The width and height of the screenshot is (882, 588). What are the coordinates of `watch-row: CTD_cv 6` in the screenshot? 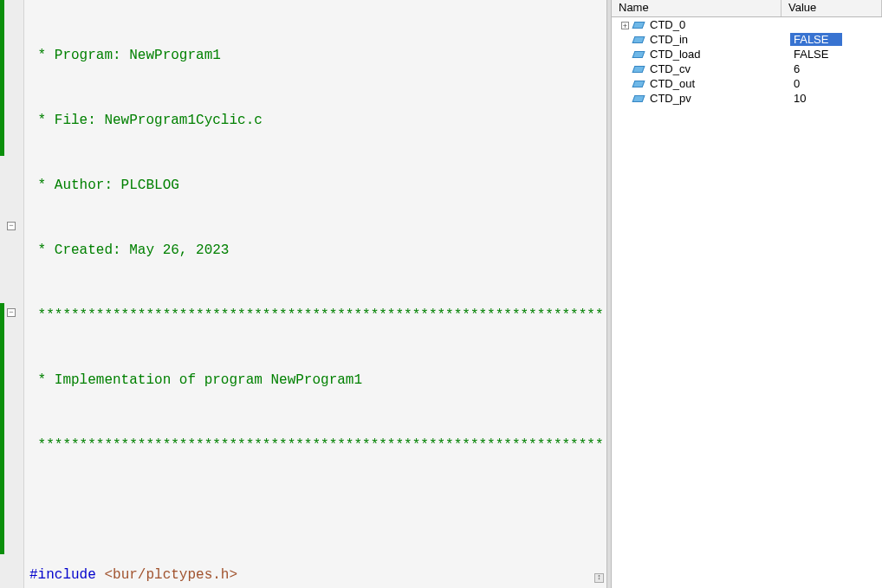 It's located at (747, 69).